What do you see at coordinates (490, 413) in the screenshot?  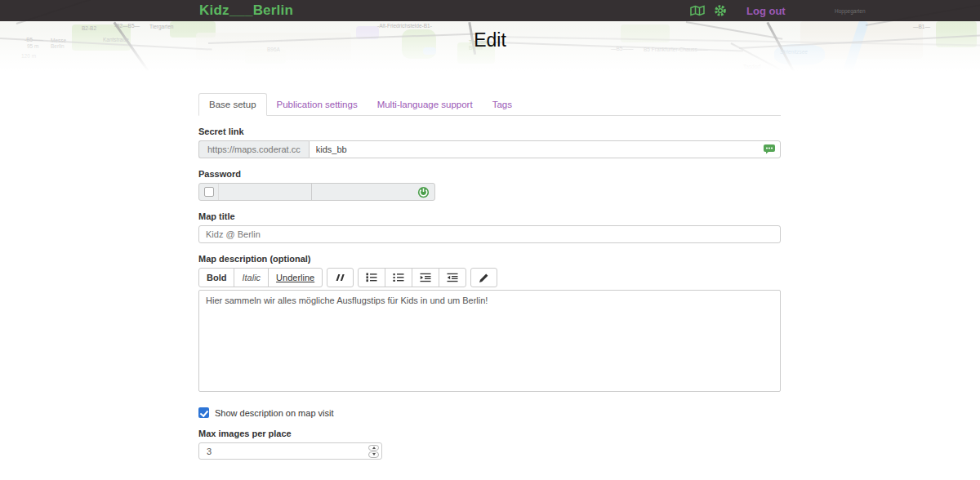 I see `show-description-row: Show description on map visit` at bounding box center [490, 413].